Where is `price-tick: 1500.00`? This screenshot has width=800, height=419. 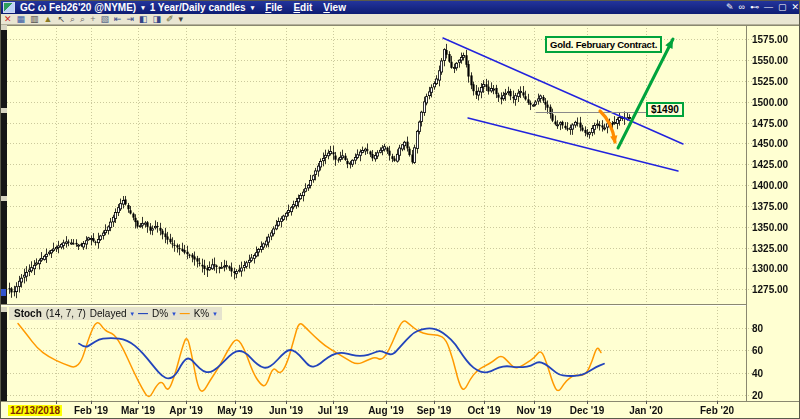
price-tick: 1500.00 is located at coordinates (770, 102).